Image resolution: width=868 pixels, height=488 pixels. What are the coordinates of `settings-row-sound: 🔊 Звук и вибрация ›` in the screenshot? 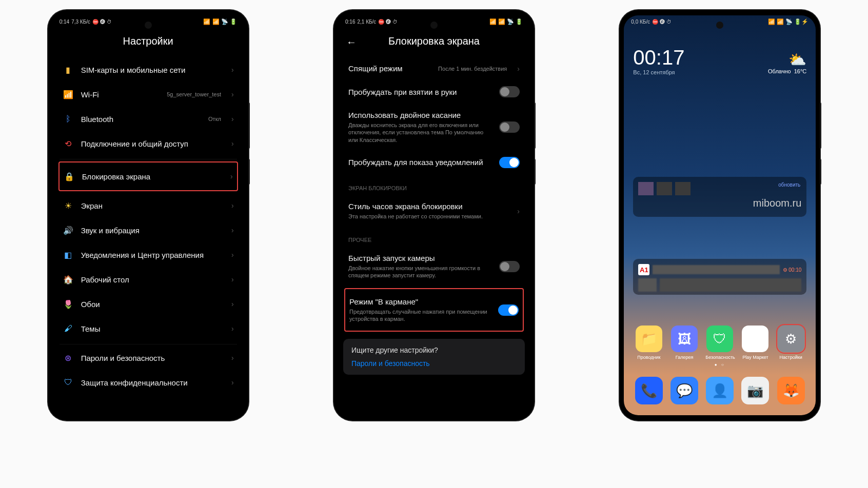 It's located at (148, 230).